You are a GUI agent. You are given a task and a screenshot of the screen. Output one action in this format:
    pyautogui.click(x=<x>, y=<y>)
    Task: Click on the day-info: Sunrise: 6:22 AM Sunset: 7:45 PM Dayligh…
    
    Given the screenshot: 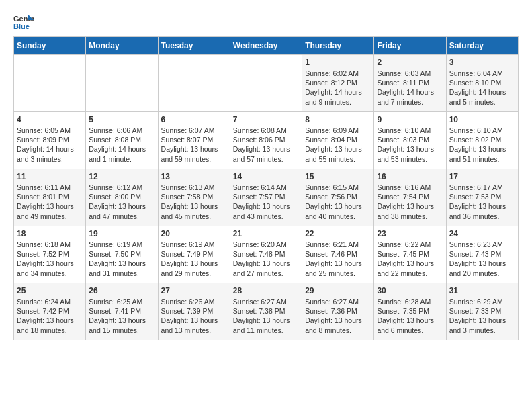 What is the action you would take?
    pyautogui.click(x=410, y=259)
    